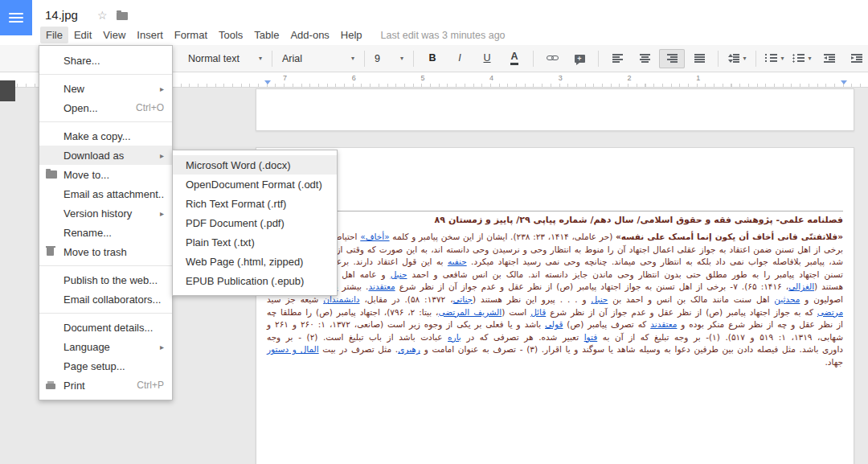 The width and height of the screenshot is (868, 464). Describe the element at coordinates (114, 233) in the screenshot. I see `menu-item-label: Rename...` at that location.